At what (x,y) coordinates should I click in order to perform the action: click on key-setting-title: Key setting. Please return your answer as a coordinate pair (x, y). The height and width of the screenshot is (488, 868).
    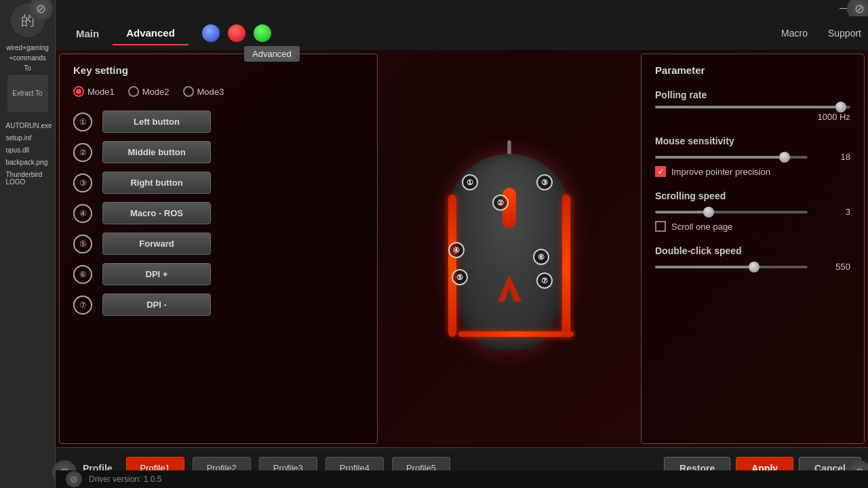
    Looking at the image, I should click on (218, 70).